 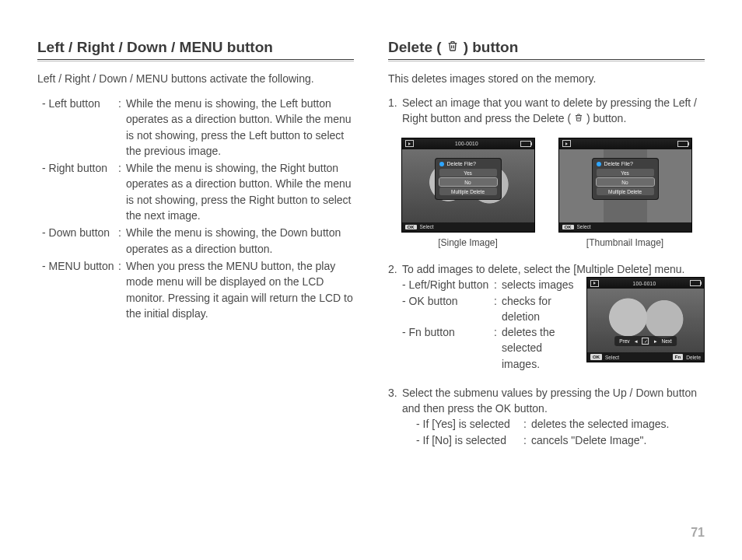 What do you see at coordinates (488, 285) in the screenshot?
I see `step2-row-leftright: - Left/Right button : selects images` at bounding box center [488, 285].